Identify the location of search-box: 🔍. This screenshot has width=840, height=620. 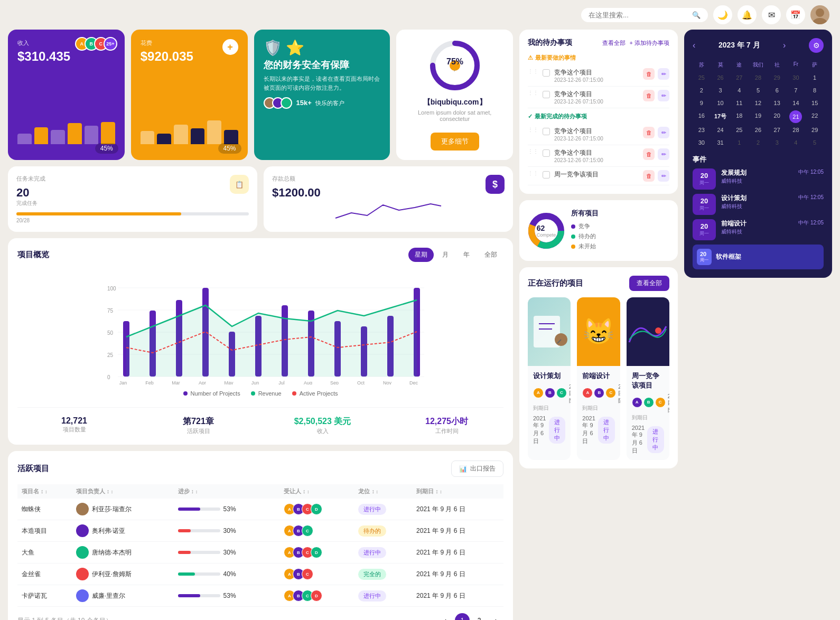
(645, 15).